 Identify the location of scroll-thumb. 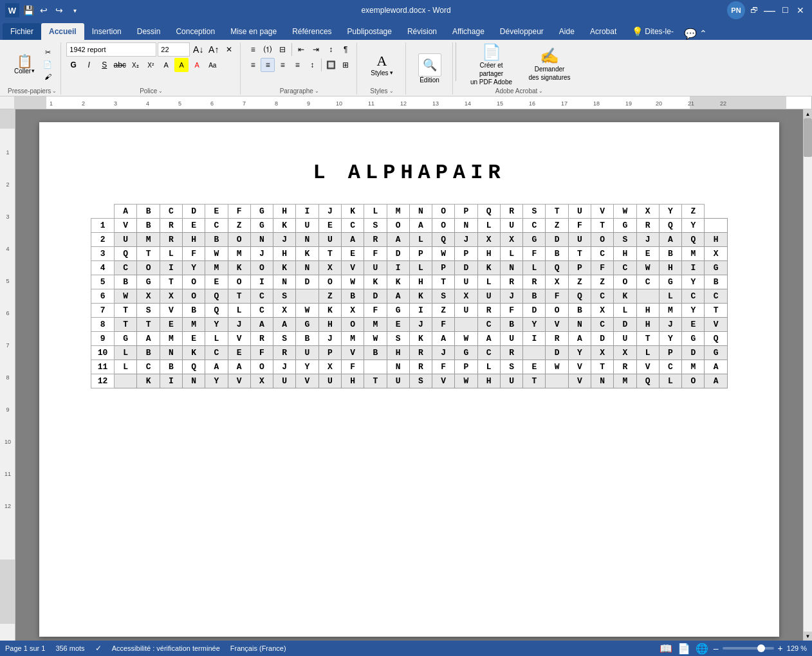
(808, 138).